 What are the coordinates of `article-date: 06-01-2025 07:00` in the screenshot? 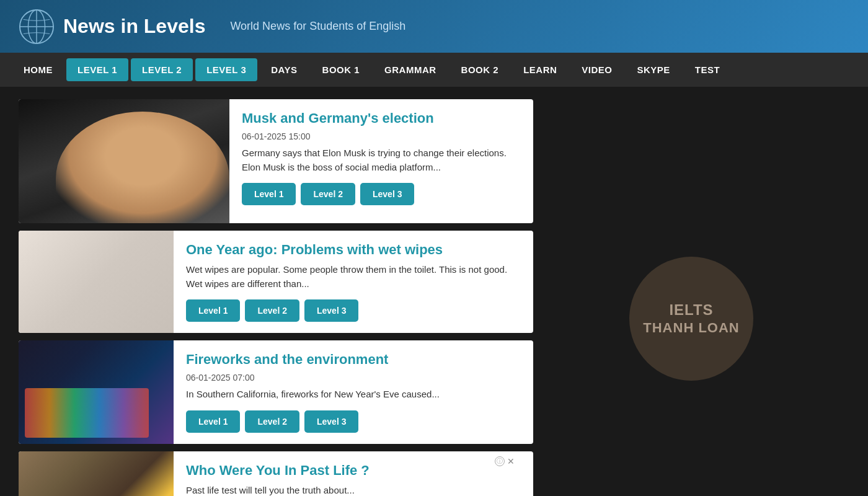 It's located at (353, 378).